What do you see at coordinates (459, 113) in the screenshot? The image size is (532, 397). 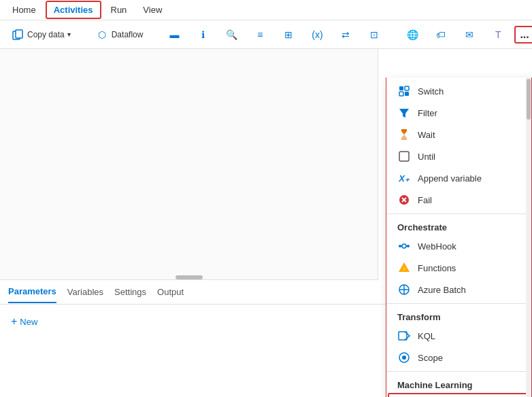 I see `menu-item-filter: Filter` at bounding box center [459, 113].